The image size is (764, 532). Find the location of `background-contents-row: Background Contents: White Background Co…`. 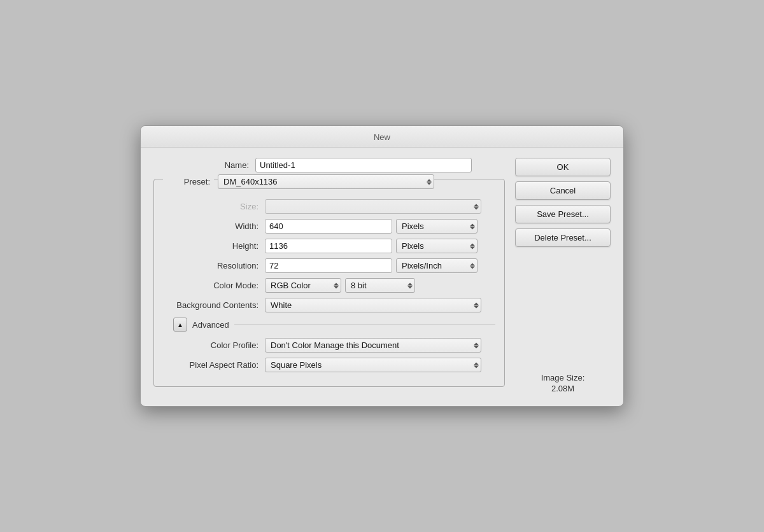

background-contents-row: Background Contents: White Background Co… is located at coordinates (329, 305).